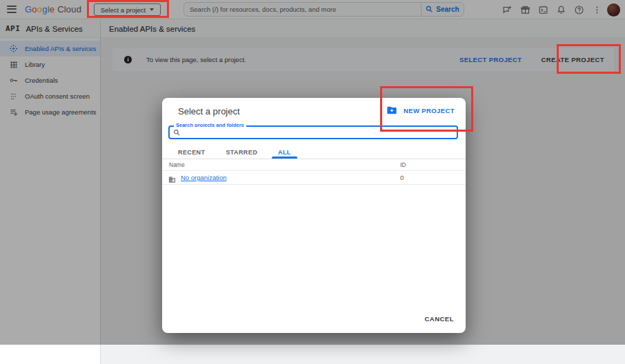  I want to click on project-search-input, so click(318, 132).